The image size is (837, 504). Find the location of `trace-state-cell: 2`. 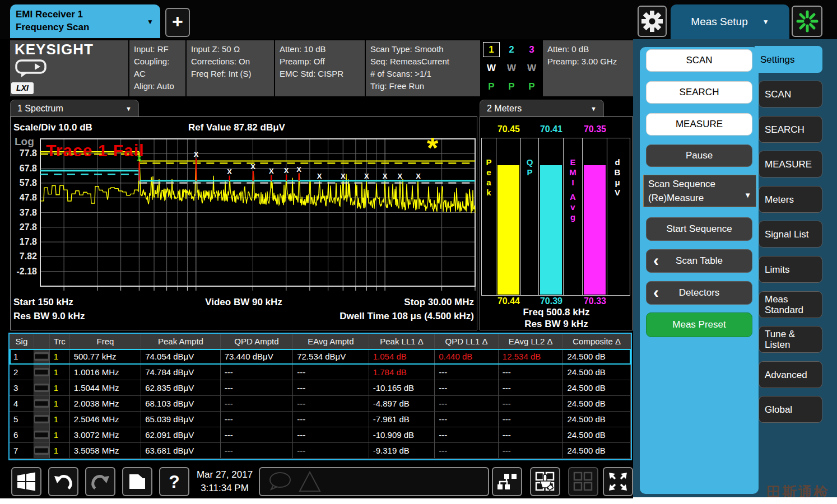

trace-state-cell: 2 is located at coordinates (512, 49).